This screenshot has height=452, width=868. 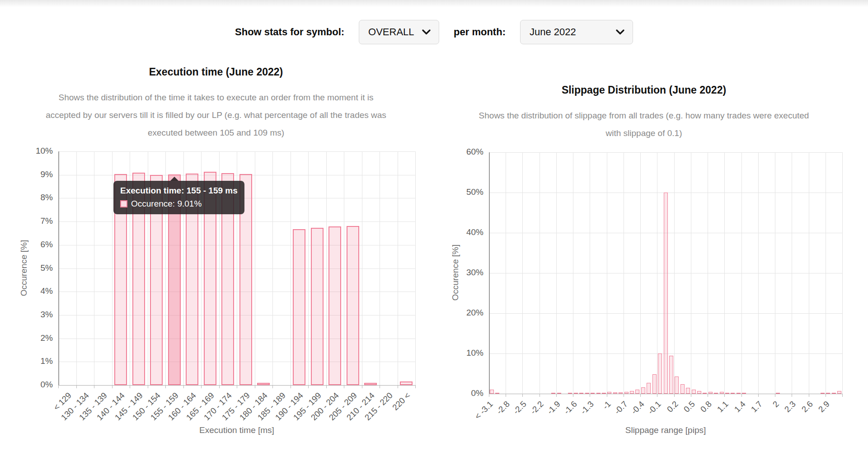 What do you see at coordinates (179, 204) in the screenshot?
I see `tooltip-value-row: Occurence: 9.01%` at bounding box center [179, 204].